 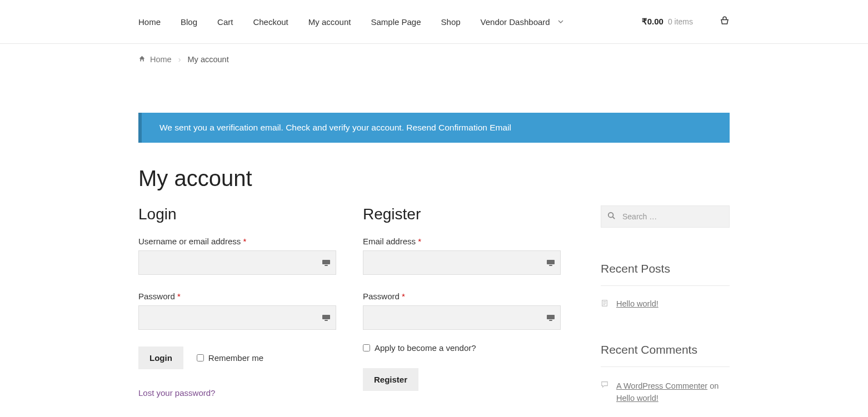 I want to click on register-password-input, so click(x=462, y=318).